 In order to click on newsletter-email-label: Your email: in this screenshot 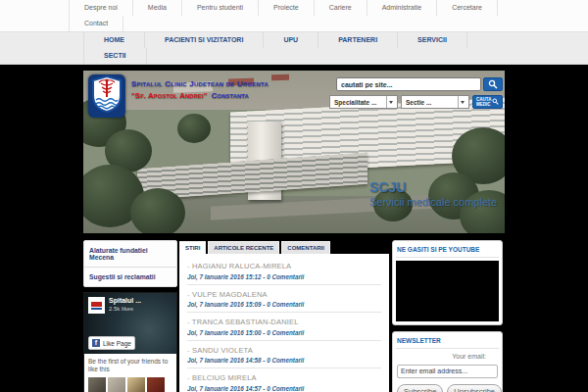, I will do `click(447, 357)`.